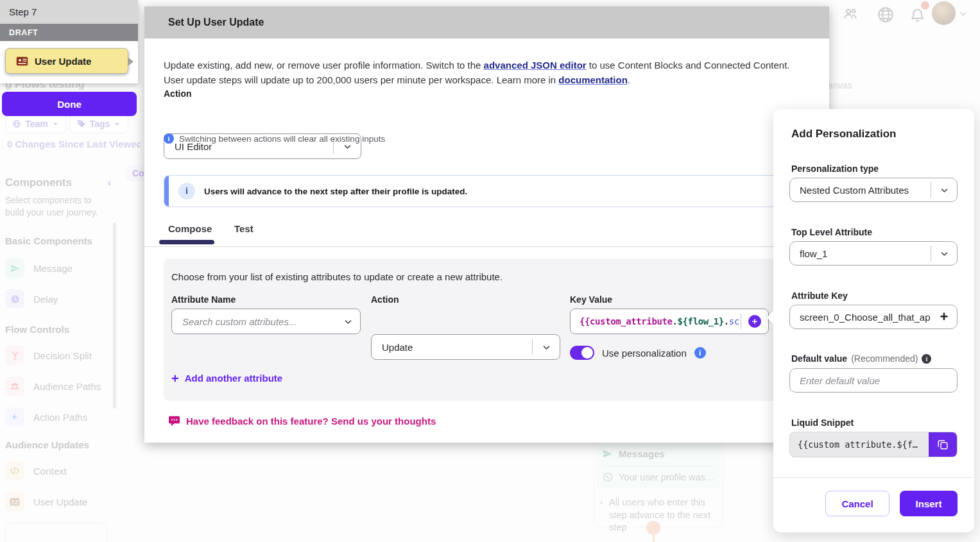 The image size is (980, 542). Describe the element at coordinates (629, 80) in the screenshot. I see `description-text: .` at that location.